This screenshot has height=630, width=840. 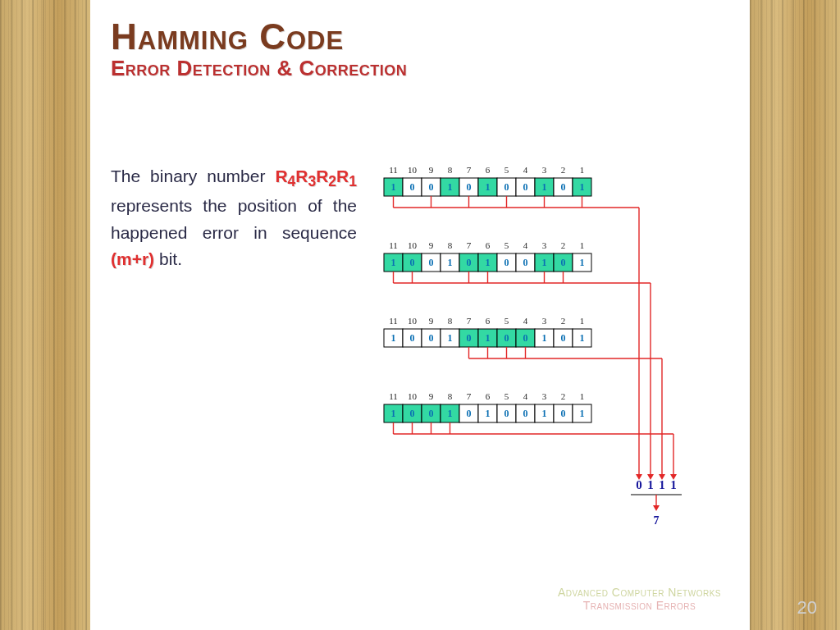 I want to click on slide-title: Hamming Code, so click(x=420, y=37).